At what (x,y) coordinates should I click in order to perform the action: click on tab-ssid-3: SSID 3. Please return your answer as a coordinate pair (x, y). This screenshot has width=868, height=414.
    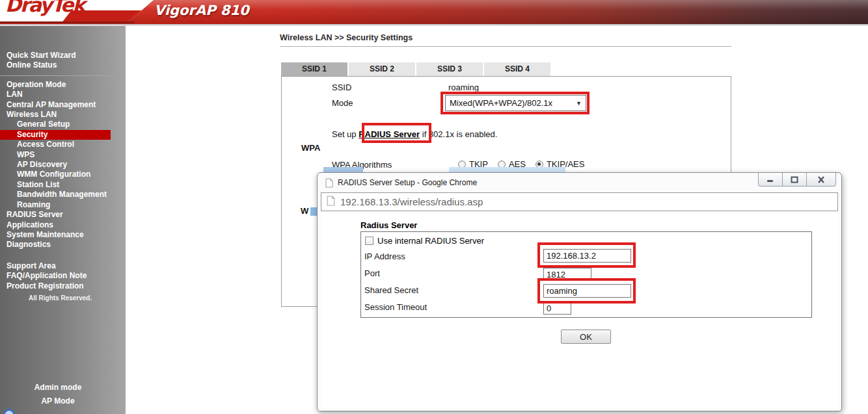
    Looking at the image, I should click on (450, 69).